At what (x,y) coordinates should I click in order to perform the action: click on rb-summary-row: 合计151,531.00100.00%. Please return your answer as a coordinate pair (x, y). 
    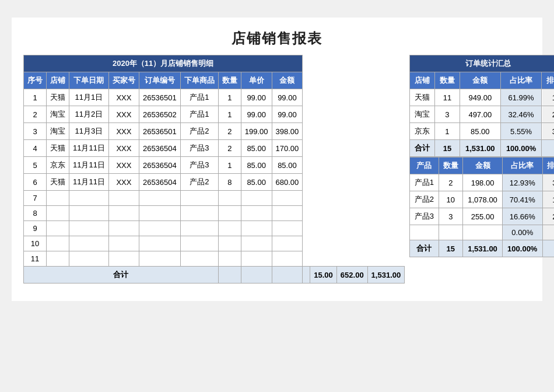
    Looking at the image, I should click on (482, 249).